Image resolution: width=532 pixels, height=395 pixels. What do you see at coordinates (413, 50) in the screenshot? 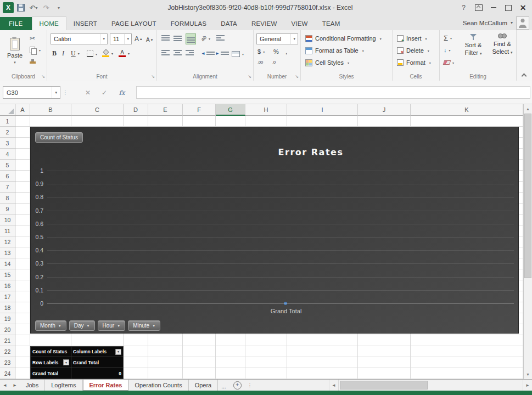
I see `delete-cells-button: ✕Delete▾` at bounding box center [413, 50].